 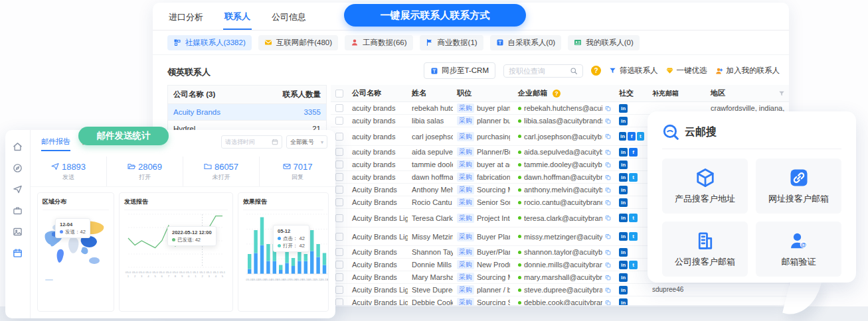 What do you see at coordinates (17, 147) in the screenshot?
I see `home-icon` at bounding box center [17, 147].